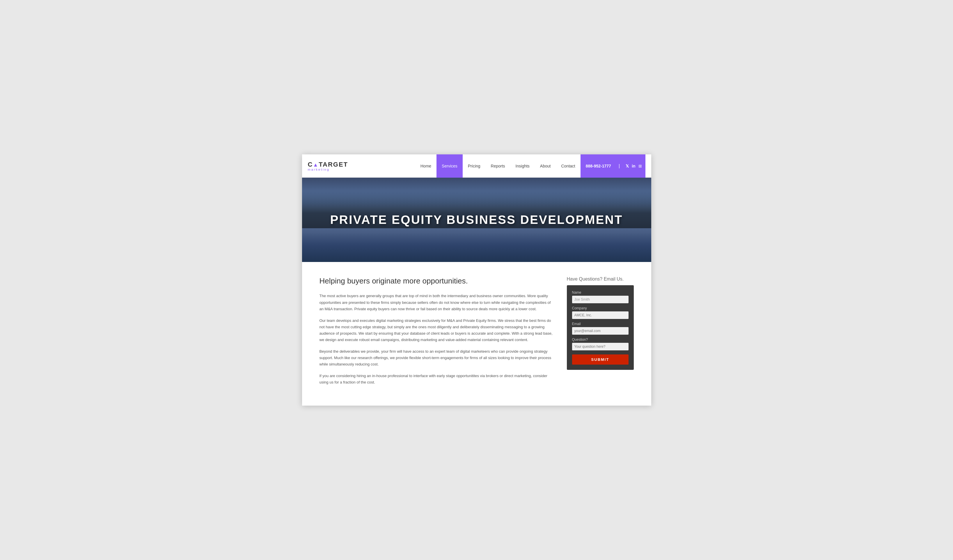 This screenshot has width=953, height=560. I want to click on logo-sub: marketing, so click(328, 169).